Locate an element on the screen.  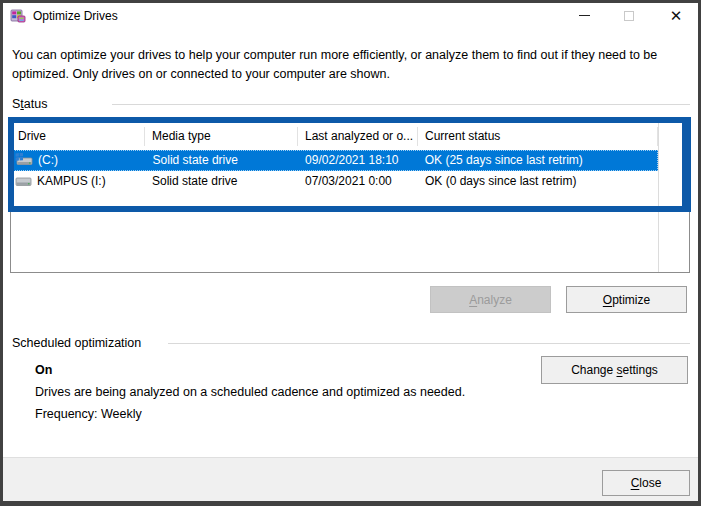
intro-text: You can optimize your drives to help you… is located at coordinates (354, 65).